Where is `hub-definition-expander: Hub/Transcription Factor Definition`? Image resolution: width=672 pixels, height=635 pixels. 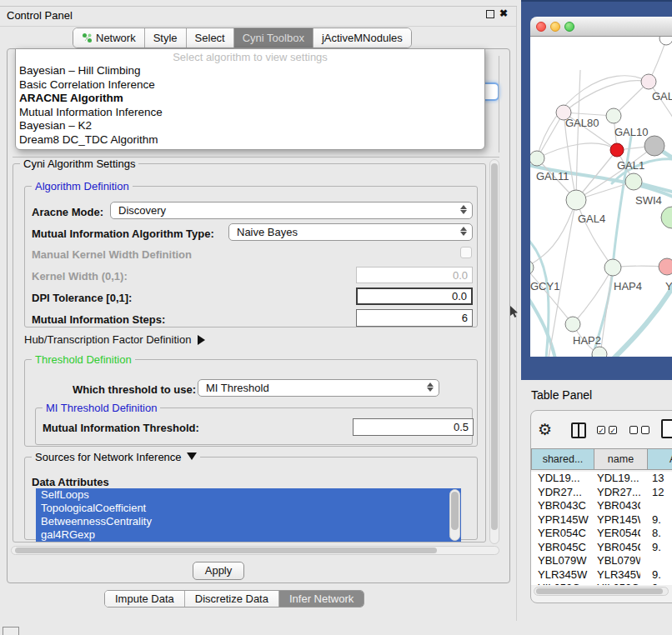 hub-definition-expander: Hub/Transcription Factor Definition is located at coordinates (115, 340).